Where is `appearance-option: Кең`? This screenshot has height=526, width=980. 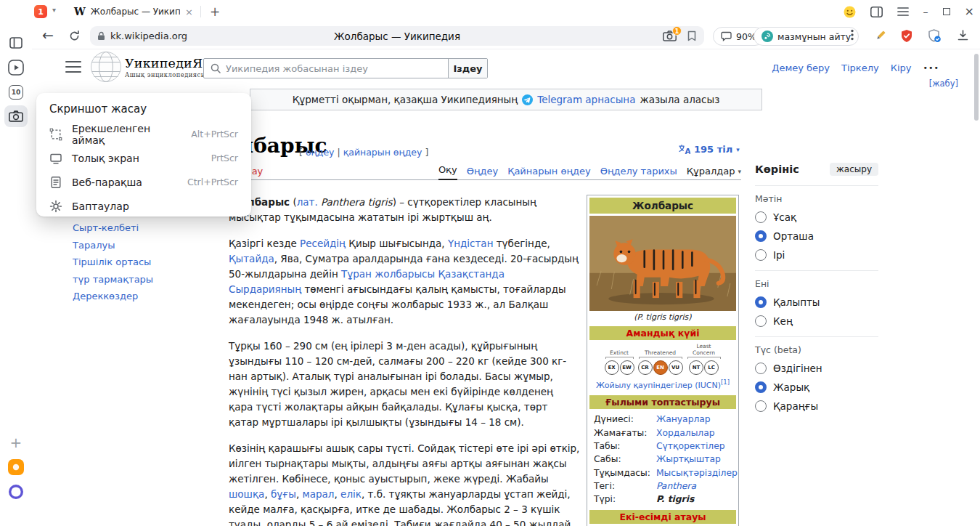
appearance-option: Кең is located at coordinates (817, 321).